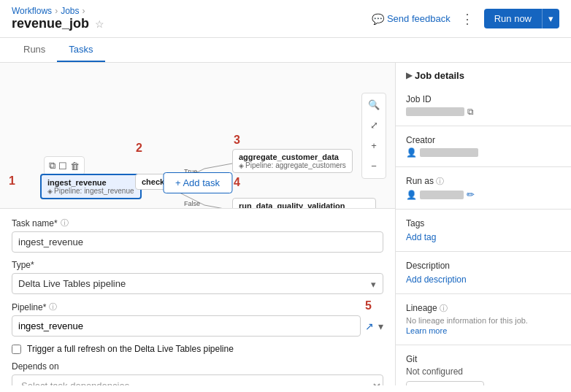 The image size is (571, 392). Describe the element at coordinates (197, 182) in the screenshot. I see `add-task-button: + Add task` at that location.